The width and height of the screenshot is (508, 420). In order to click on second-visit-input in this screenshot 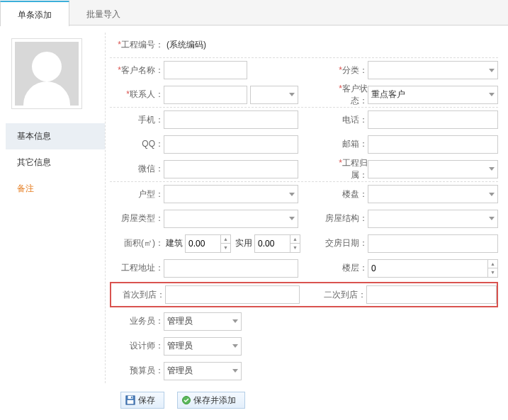, I will do `click(431, 295)`.